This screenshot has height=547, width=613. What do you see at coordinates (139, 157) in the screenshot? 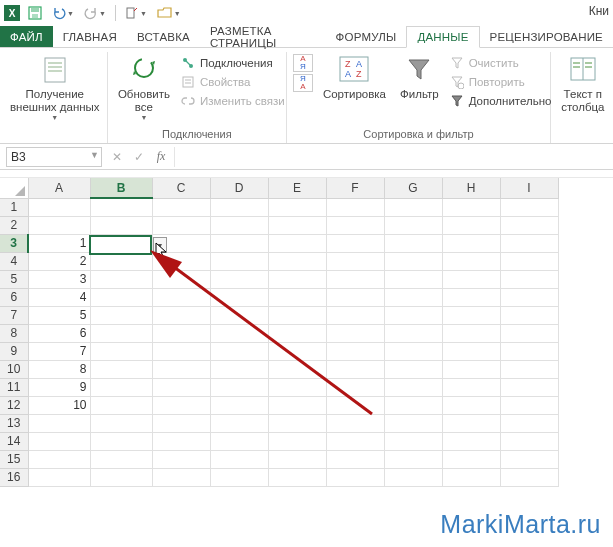
I see `enter-formula-button: ✓` at bounding box center [139, 157].